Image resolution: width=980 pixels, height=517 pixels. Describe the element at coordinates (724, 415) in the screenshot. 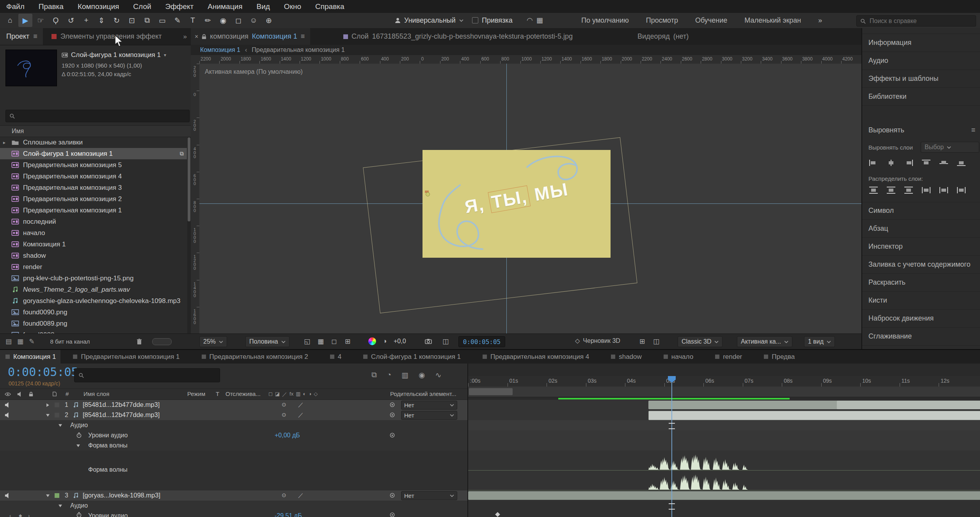

I see `layer-track` at that location.